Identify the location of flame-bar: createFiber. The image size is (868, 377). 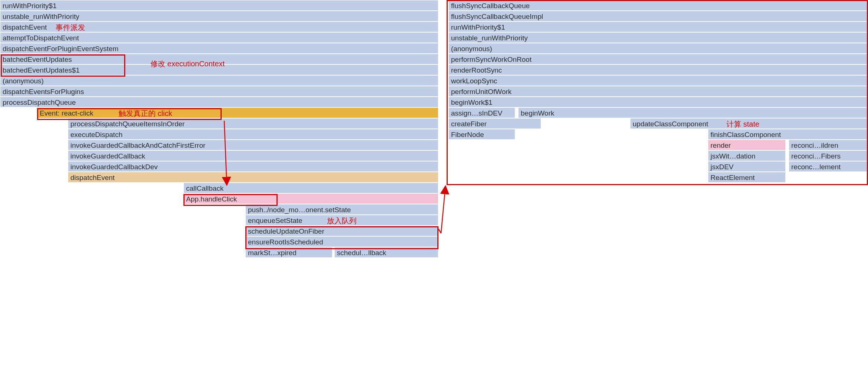
(495, 124).